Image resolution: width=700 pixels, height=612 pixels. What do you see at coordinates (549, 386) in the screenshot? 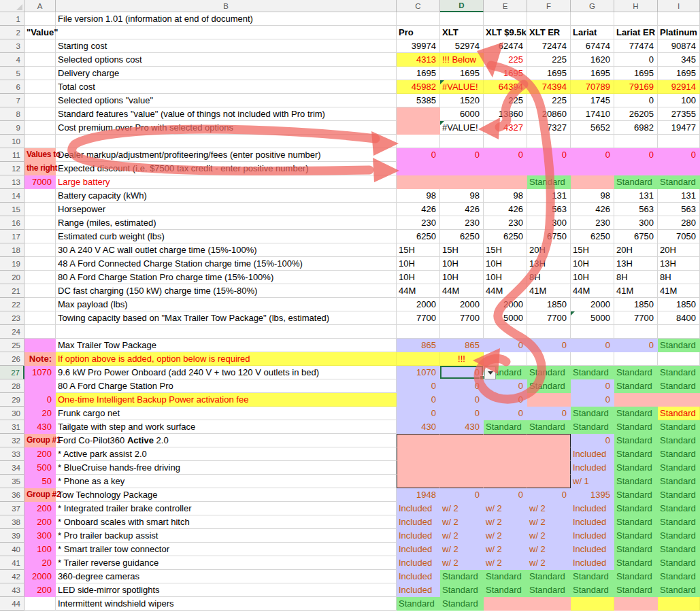
I see `cell-F28: Standard` at bounding box center [549, 386].